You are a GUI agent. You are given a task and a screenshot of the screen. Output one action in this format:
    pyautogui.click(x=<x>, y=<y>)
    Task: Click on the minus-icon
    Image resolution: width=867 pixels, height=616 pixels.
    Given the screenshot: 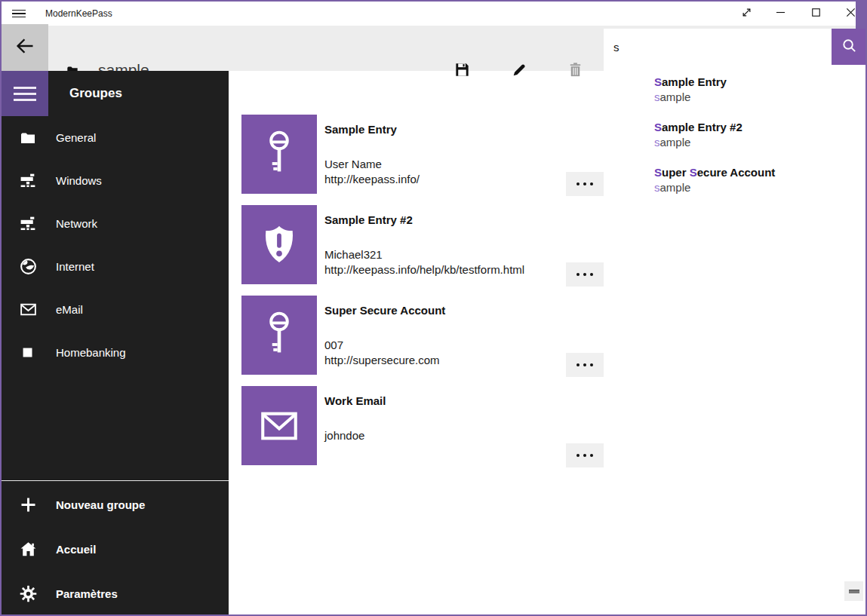 What is the action you would take?
    pyautogui.click(x=854, y=591)
    